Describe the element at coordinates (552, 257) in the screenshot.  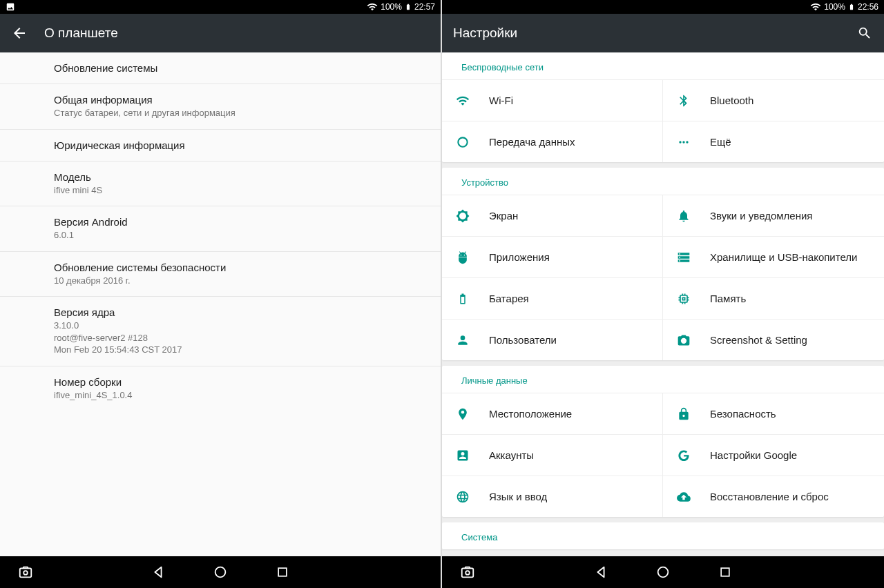
I see `settings-tile-apps: Приложения` at that location.